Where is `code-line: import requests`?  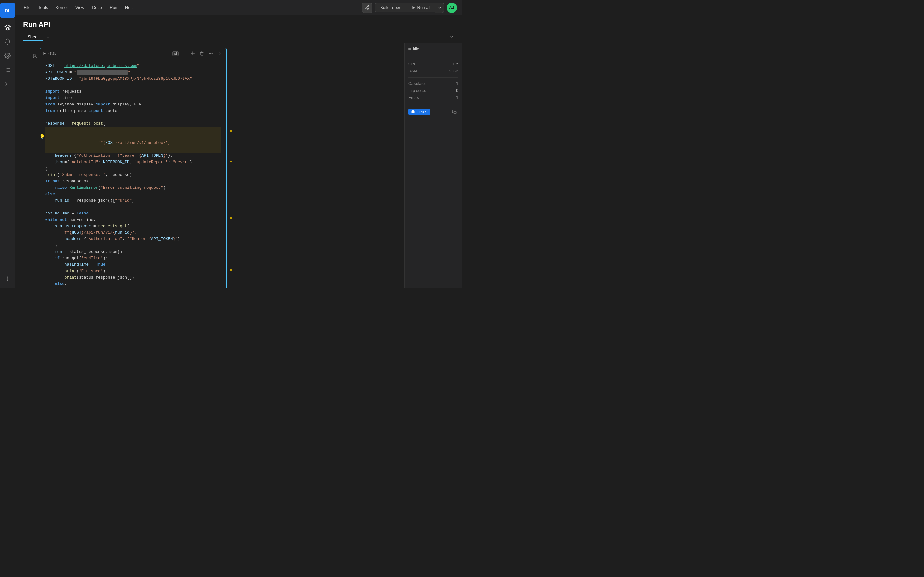 code-line: import requests is located at coordinates (133, 92).